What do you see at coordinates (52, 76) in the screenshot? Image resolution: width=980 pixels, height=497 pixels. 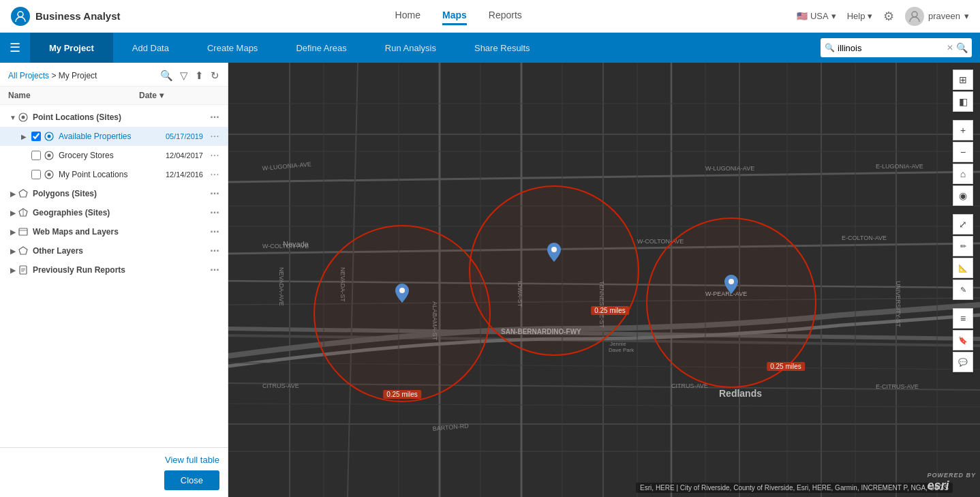 I see `breadcrumb: All Projects > My Project` at bounding box center [52, 76].